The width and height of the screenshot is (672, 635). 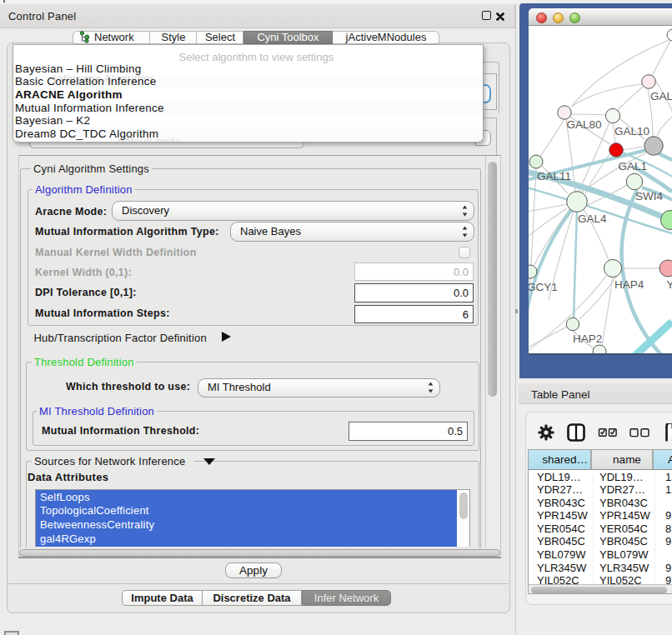 I want to click on svg-text: GAL2, so click(x=661, y=97).